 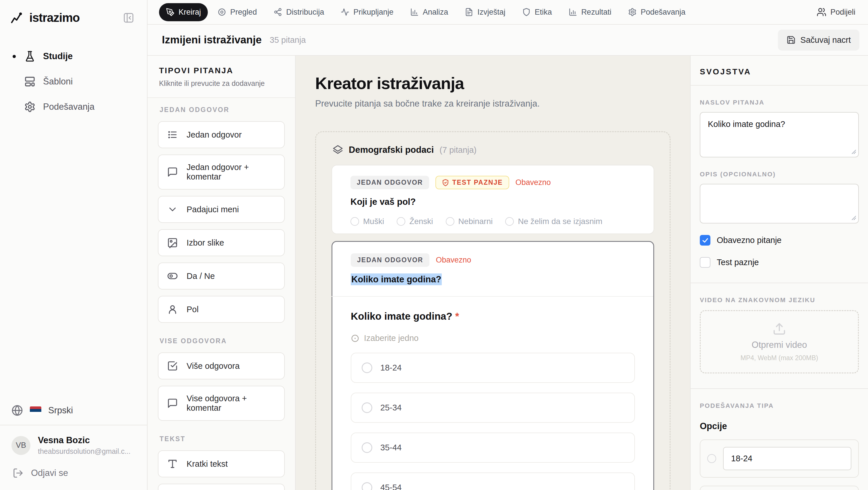 I want to click on type-card-kratki-tekst: Kratki tekst, so click(x=221, y=464).